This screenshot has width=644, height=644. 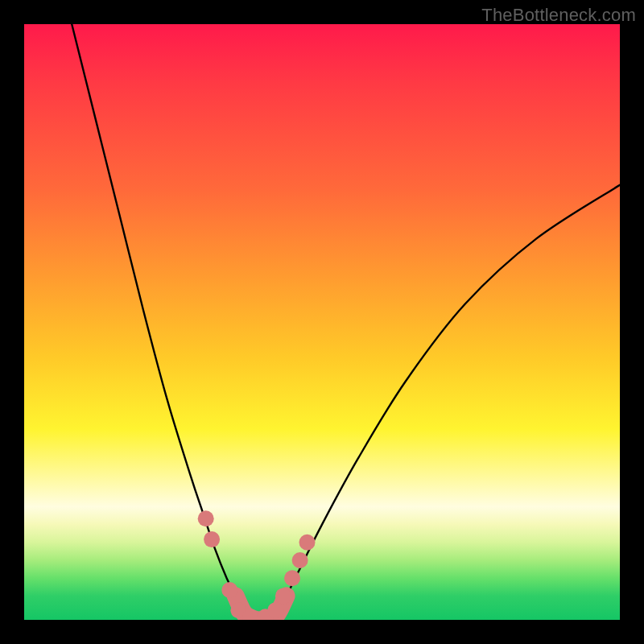 I want to click on watermark-text: TheBottleneck.com, so click(x=559, y=15).